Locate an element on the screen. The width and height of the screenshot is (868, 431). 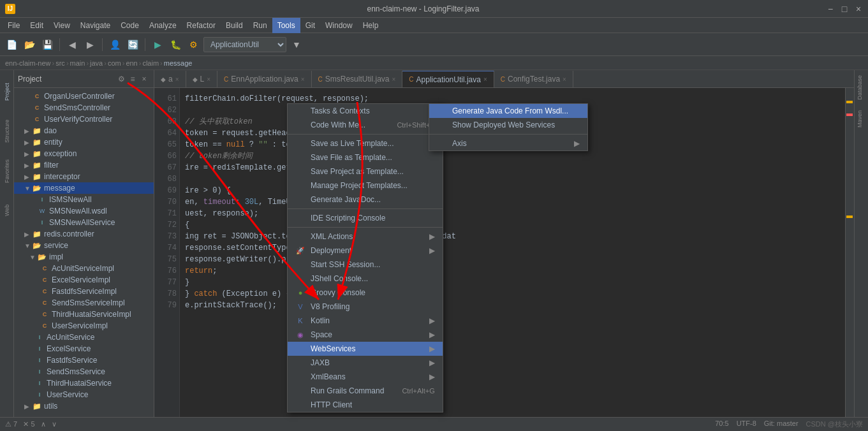
tree-SMSNewAllService: I SMSNewAllService is located at coordinates (84, 223).